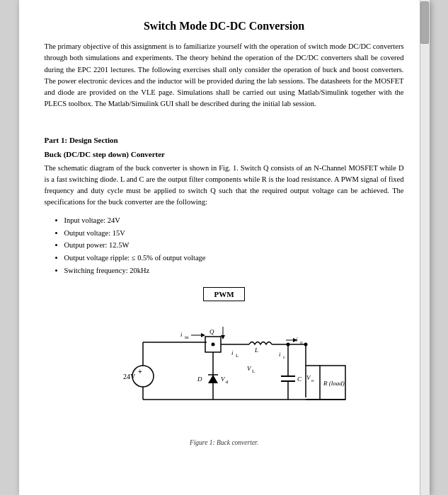  I want to click on list-item: Output voltage ripple: ≤ 0.5% of output …, so click(234, 258).